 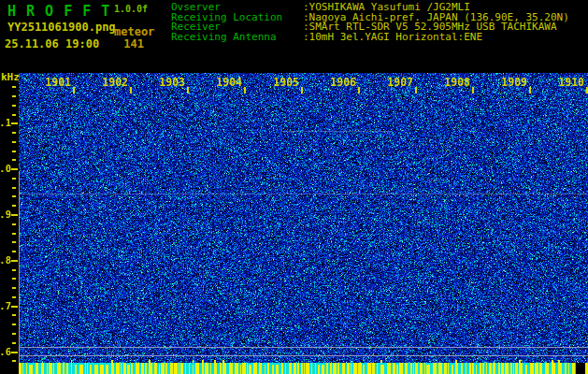 What do you see at coordinates (370, 37) in the screenshot?
I see `info-row-antenna: Receiving Antenna:10mH 3el.YAGI Horizont…` at bounding box center [370, 37].